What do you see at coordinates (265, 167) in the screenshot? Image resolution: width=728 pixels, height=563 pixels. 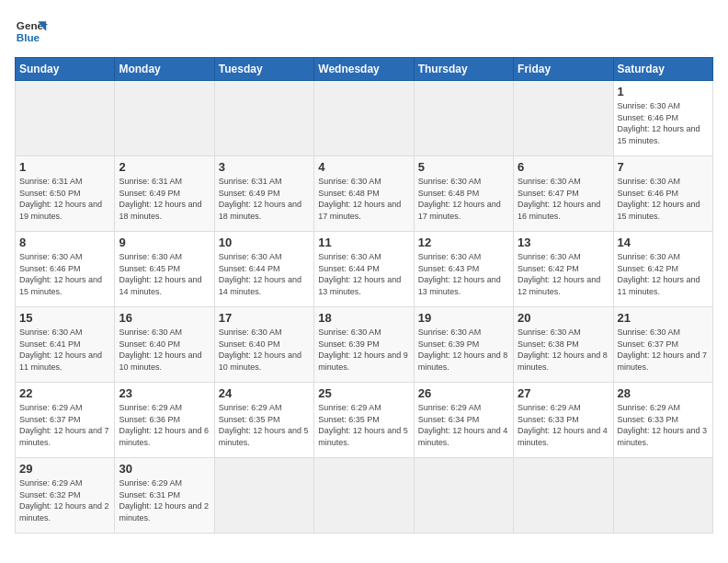 I see `day-number: 3` at bounding box center [265, 167].